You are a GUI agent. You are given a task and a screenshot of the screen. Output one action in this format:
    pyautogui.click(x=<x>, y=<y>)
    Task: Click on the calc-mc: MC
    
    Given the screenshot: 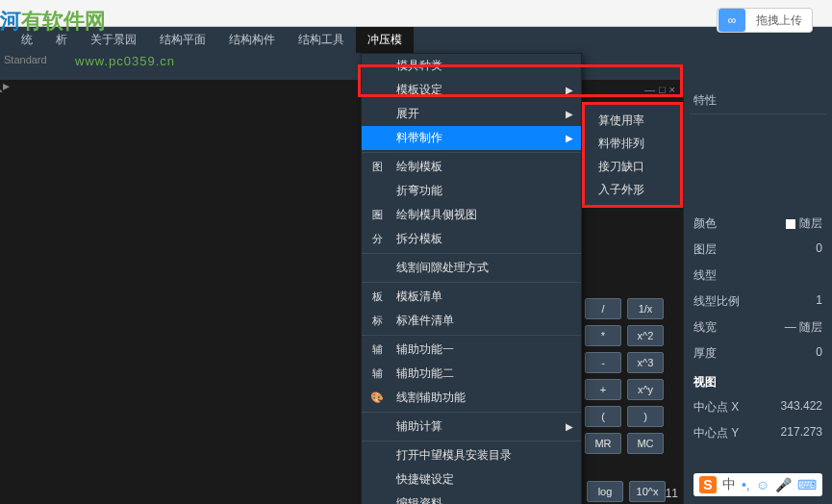 What is the action you would take?
    pyautogui.click(x=645, y=443)
    